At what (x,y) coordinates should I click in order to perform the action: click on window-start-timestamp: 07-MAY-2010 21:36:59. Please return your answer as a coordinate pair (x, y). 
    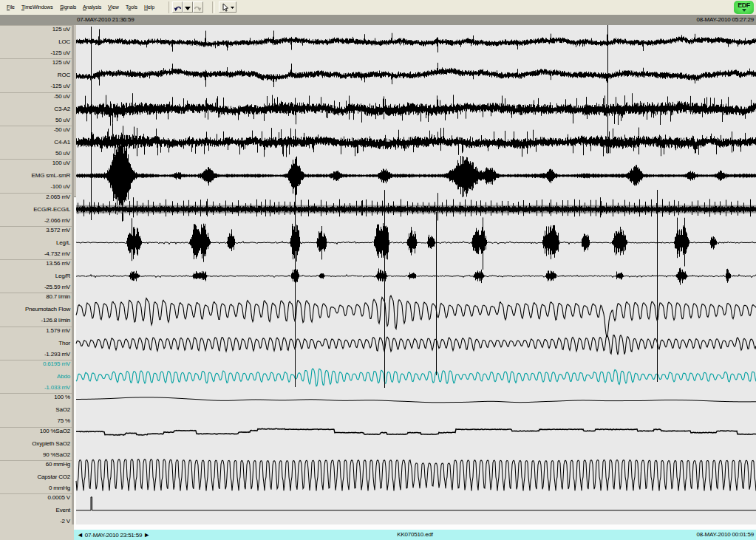
    Looking at the image, I should click on (105, 20).